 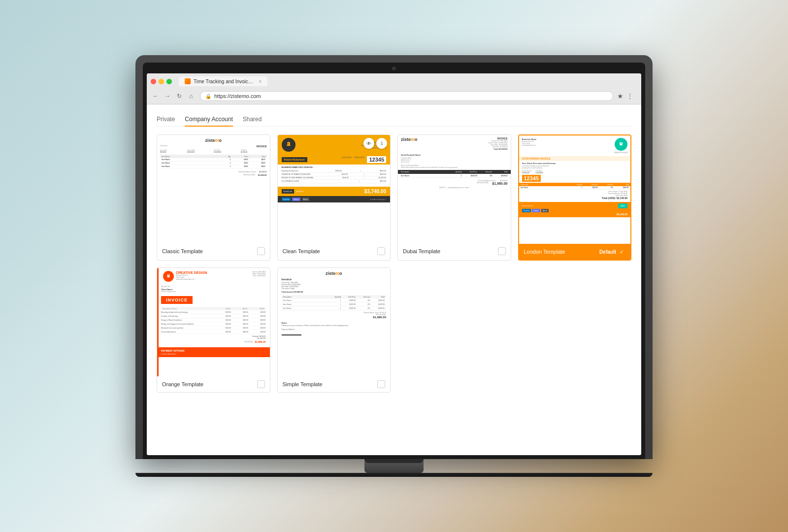 I want to click on dubai-logo: zistemo, so click(x=409, y=144).